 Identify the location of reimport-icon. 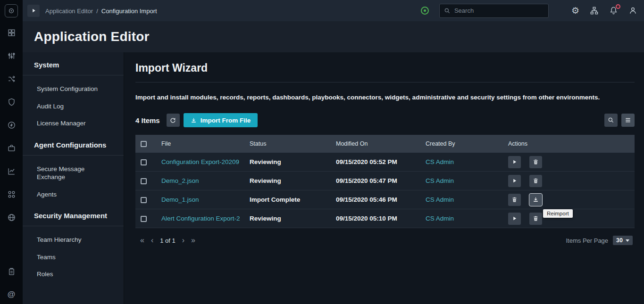
(536, 200).